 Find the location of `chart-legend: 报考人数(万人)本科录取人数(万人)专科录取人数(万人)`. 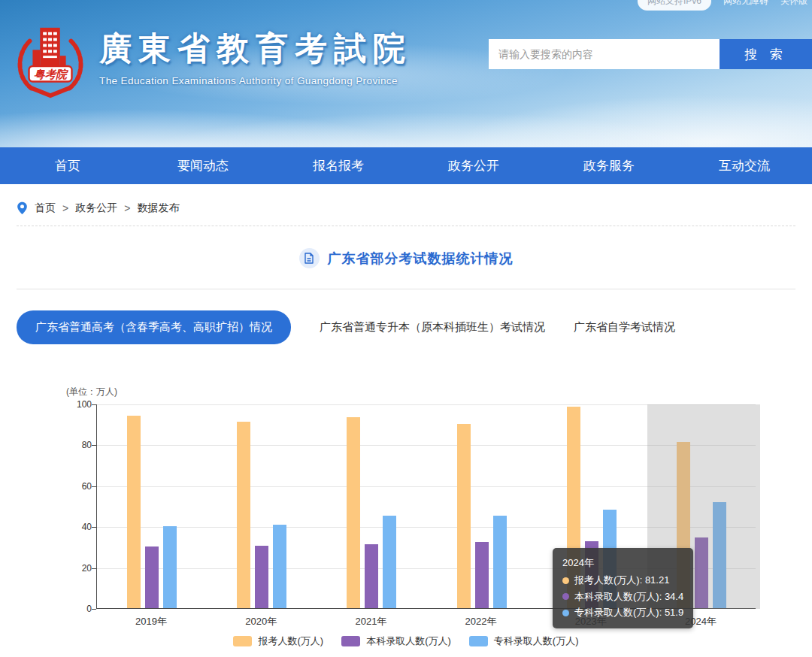

chart-legend: 报考人数(万人)本科录取人数(万人)专科录取人数(万人) is located at coordinates (406, 641).